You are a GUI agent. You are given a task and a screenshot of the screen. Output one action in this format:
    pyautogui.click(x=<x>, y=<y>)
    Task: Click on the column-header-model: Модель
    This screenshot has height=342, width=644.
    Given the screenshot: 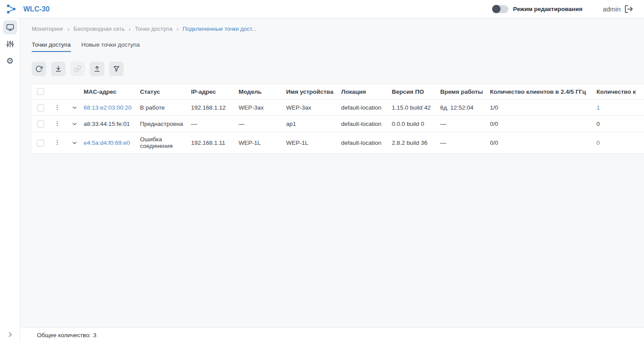 What is the action you would take?
    pyautogui.click(x=262, y=92)
    